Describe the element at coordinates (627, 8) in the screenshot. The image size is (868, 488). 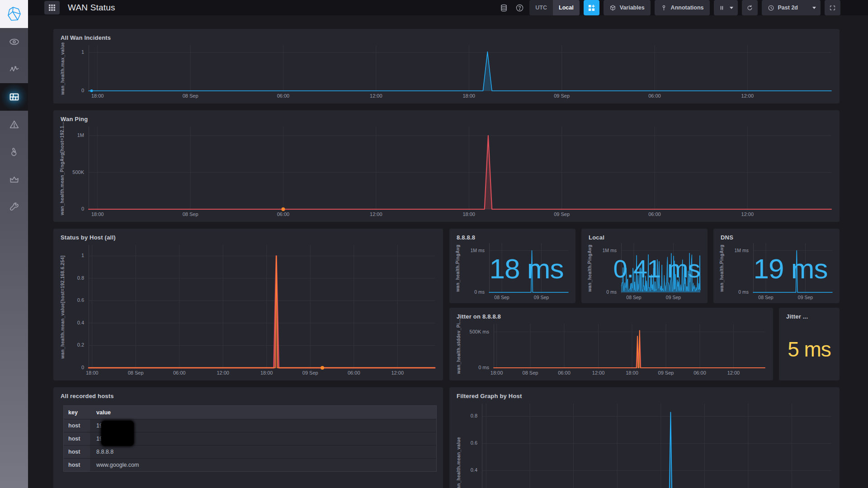
I see `variables-button: Variables` at that location.